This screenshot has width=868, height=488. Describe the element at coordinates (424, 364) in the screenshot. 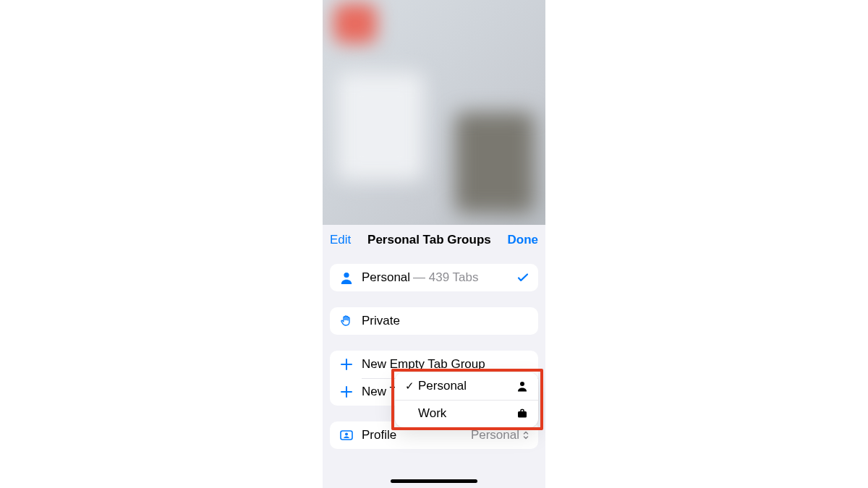

I see `new-empty-label: New Empty Tab Group` at that location.